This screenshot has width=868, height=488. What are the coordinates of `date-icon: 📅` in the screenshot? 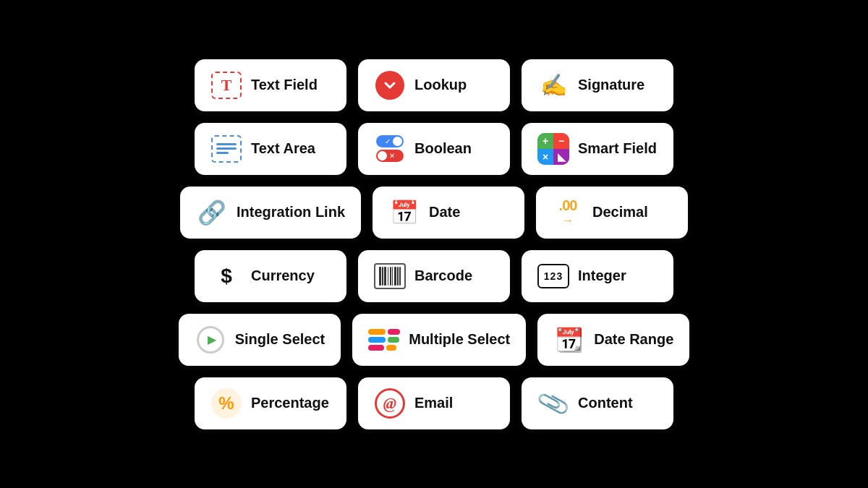 It's located at (404, 213).